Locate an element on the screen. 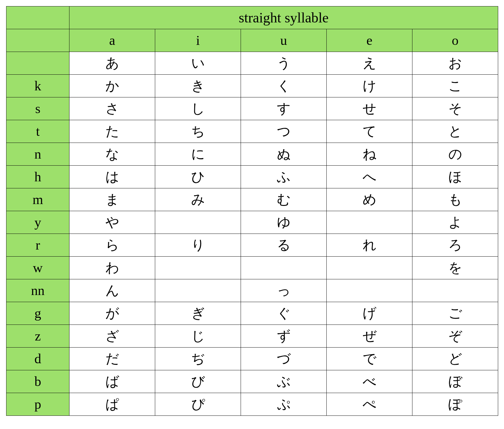  row-label: d is located at coordinates (38, 359).